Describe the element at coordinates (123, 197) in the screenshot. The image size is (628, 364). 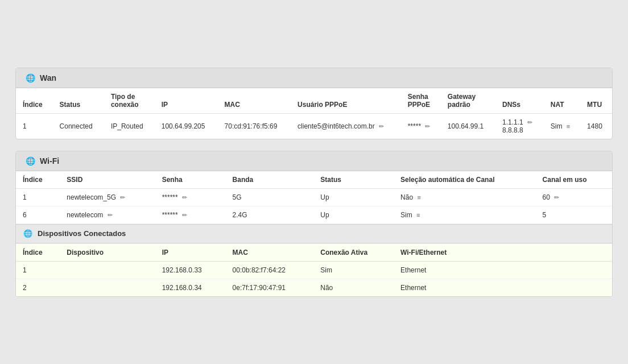
I see `wifi-edit-ssid1: ✏` at that location.